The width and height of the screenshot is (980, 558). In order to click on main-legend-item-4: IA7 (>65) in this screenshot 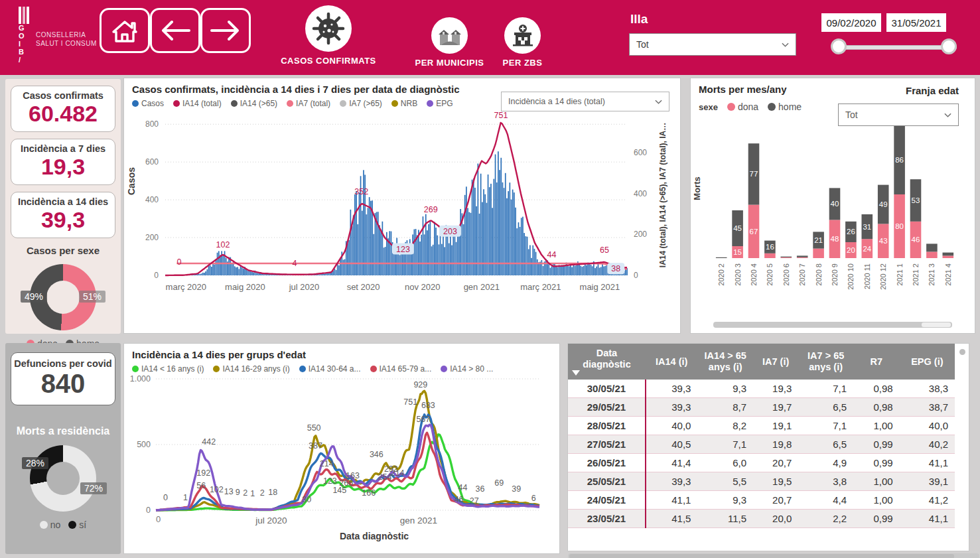, I will do `click(361, 104)`.